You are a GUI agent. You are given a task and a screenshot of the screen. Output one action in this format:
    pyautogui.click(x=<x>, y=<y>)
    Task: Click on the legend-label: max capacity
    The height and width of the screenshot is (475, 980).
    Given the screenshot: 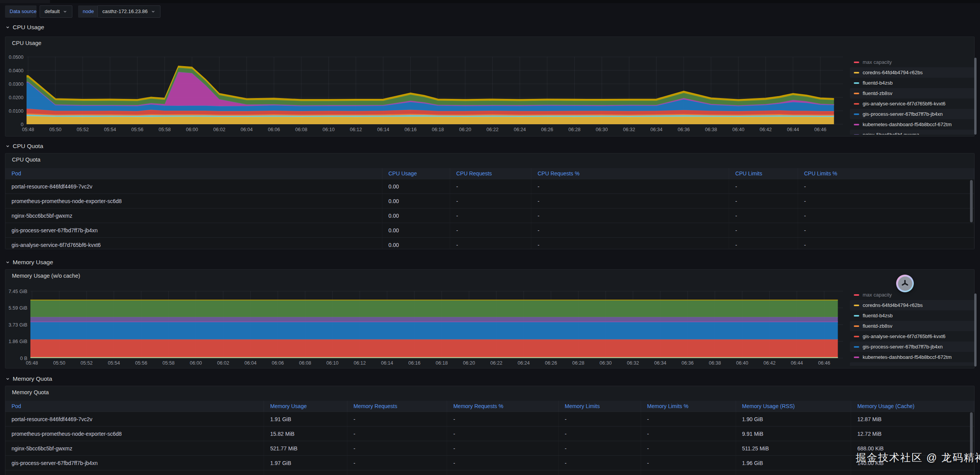 What is the action you would take?
    pyautogui.click(x=877, y=62)
    